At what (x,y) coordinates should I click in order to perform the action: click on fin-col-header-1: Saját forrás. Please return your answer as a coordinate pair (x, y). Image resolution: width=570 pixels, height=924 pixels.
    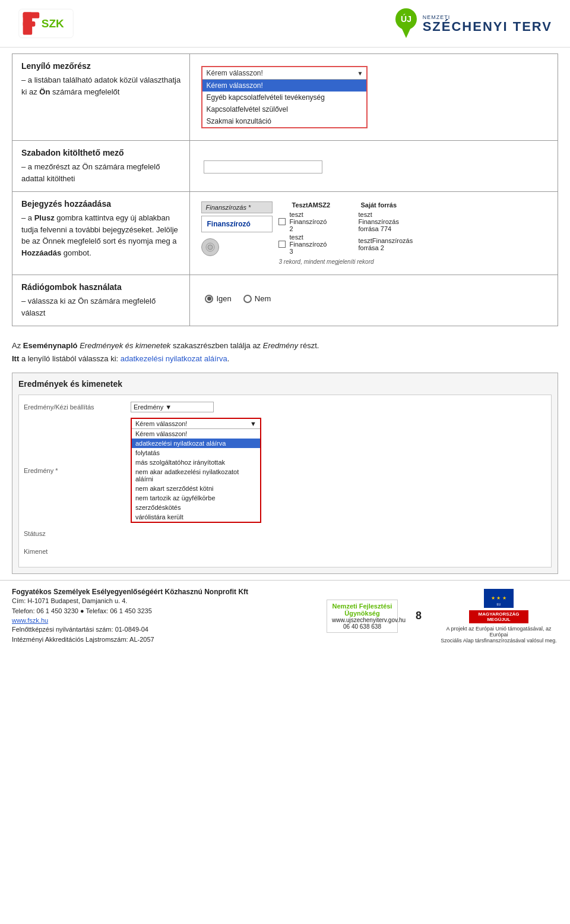
    Looking at the image, I should click on (402, 205).